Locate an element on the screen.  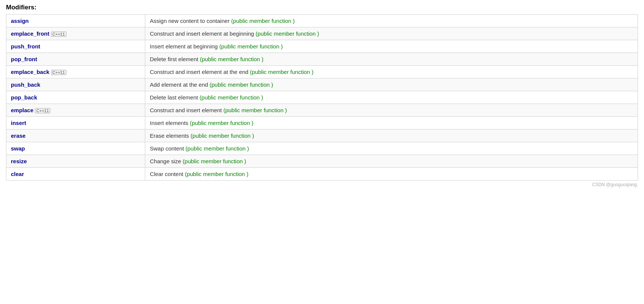
table-row: emplace_backC++11Construct and insert el… is located at coordinates (322, 72).